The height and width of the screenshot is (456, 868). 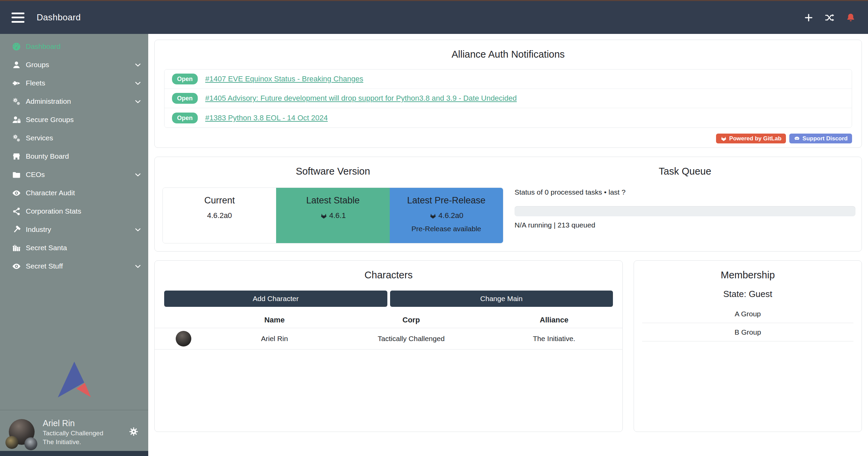 What do you see at coordinates (73, 432) in the screenshot?
I see `user-meta: Ariel Rin Tactically Challenged The Init…` at bounding box center [73, 432].